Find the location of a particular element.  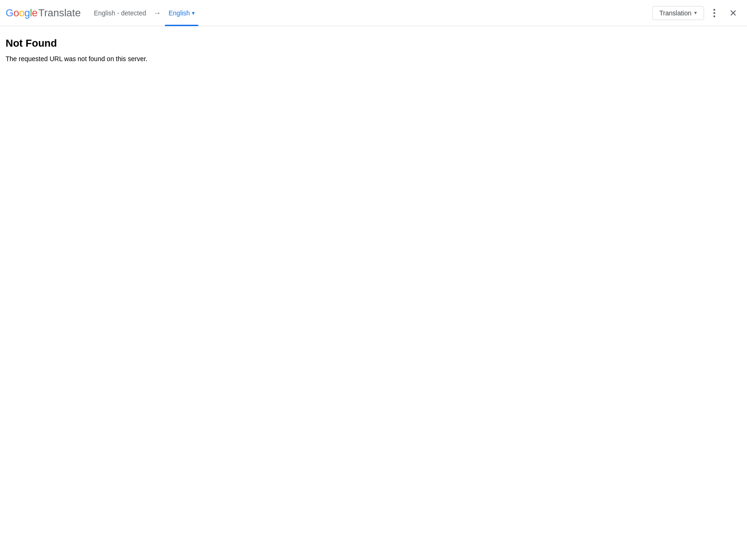

target-language-button: English ▾ is located at coordinates (182, 13).